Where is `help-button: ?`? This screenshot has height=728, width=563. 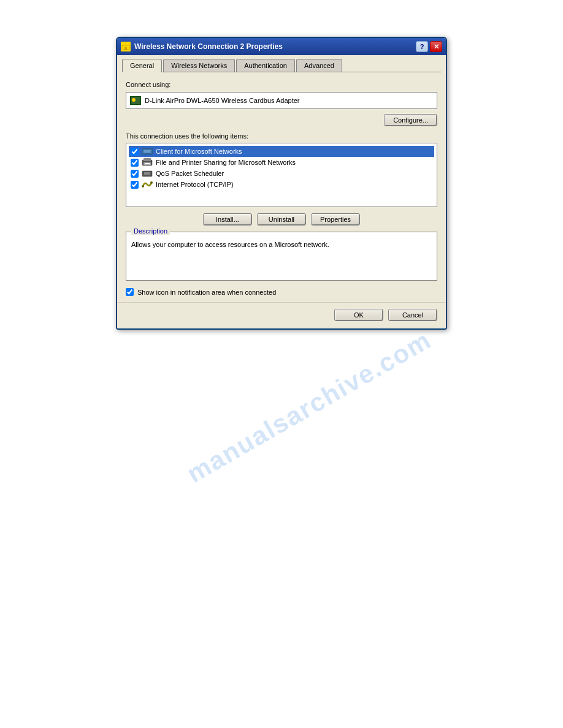
help-button: ? is located at coordinates (422, 47).